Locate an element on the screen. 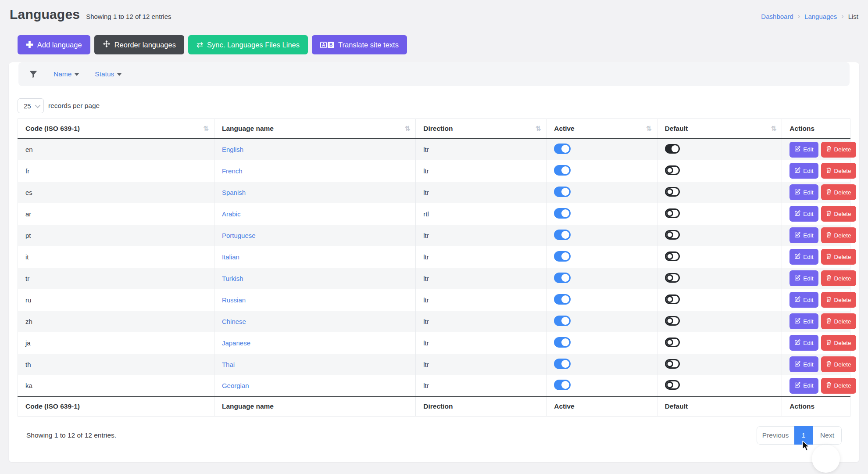 This screenshot has width=868, height=474. header-code: Code (ISO 639-1)⇅ is located at coordinates (116, 129).